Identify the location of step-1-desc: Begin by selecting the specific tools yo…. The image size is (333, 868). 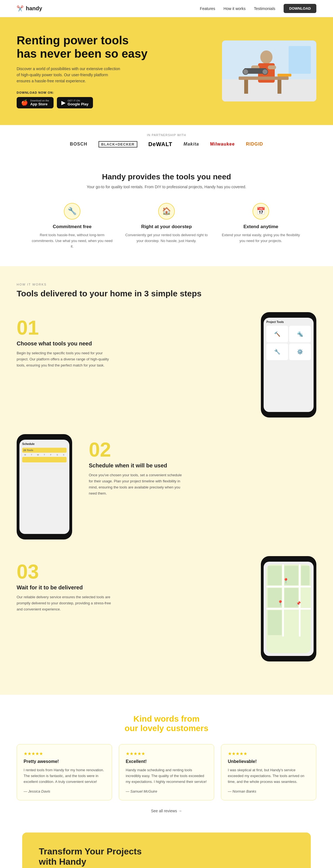
(64, 359).